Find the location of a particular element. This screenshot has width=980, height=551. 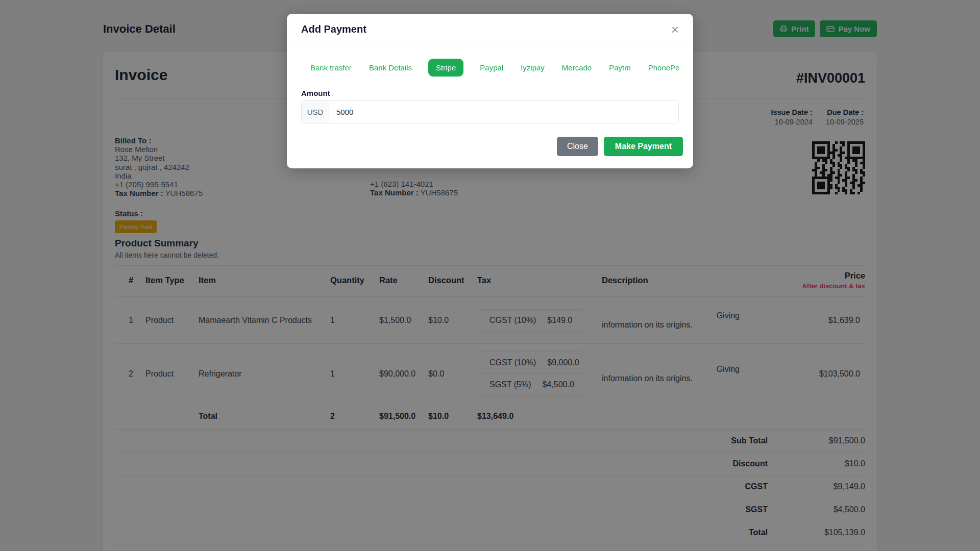

currency-prefix: USD is located at coordinates (315, 112).